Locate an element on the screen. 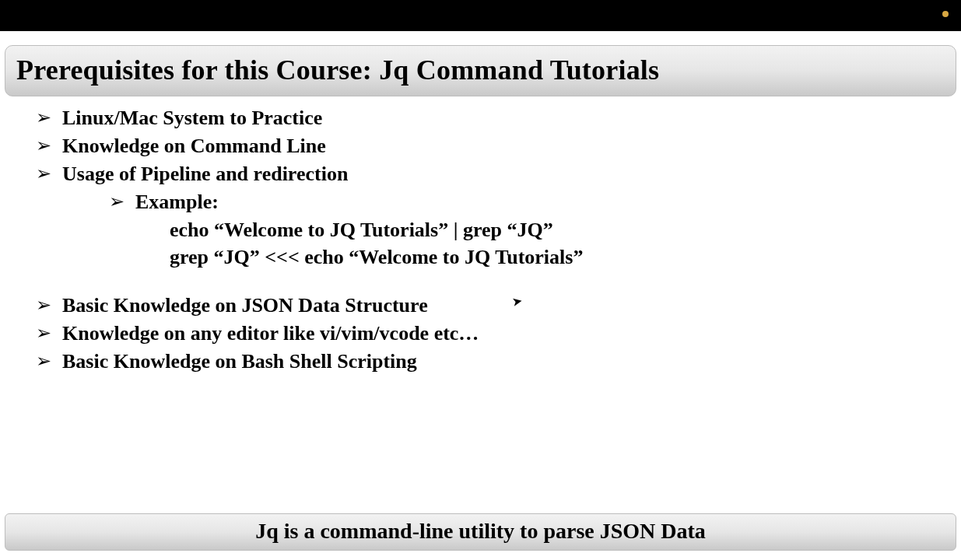 This screenshot has height=560, width=961. slide-title-bar: Prerequisites for this Course: Jq Comman… is located at coordinates (481, 71).